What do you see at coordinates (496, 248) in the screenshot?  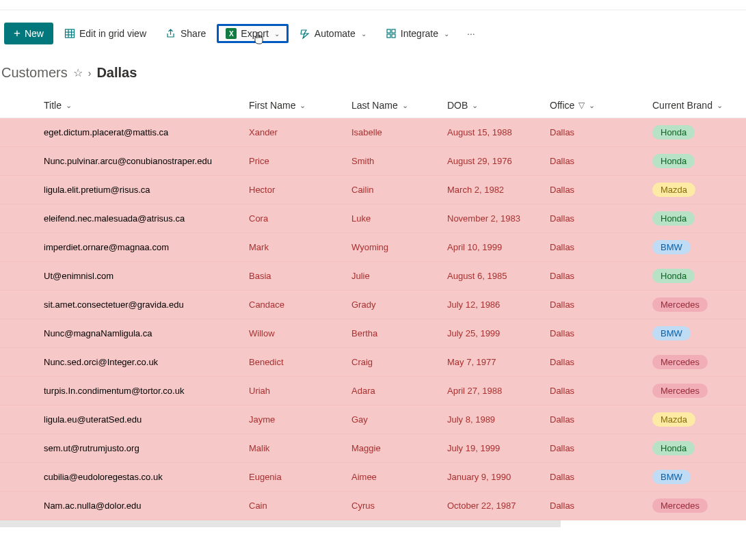 I see `cell-dob: April 10, 1999` at bounding box center [496, 248].